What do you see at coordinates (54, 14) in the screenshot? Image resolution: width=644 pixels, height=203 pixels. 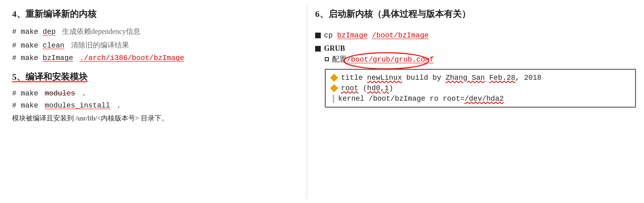 I see `section4-number: 4、重新编译新的内核` at bounding box center [54, 14].